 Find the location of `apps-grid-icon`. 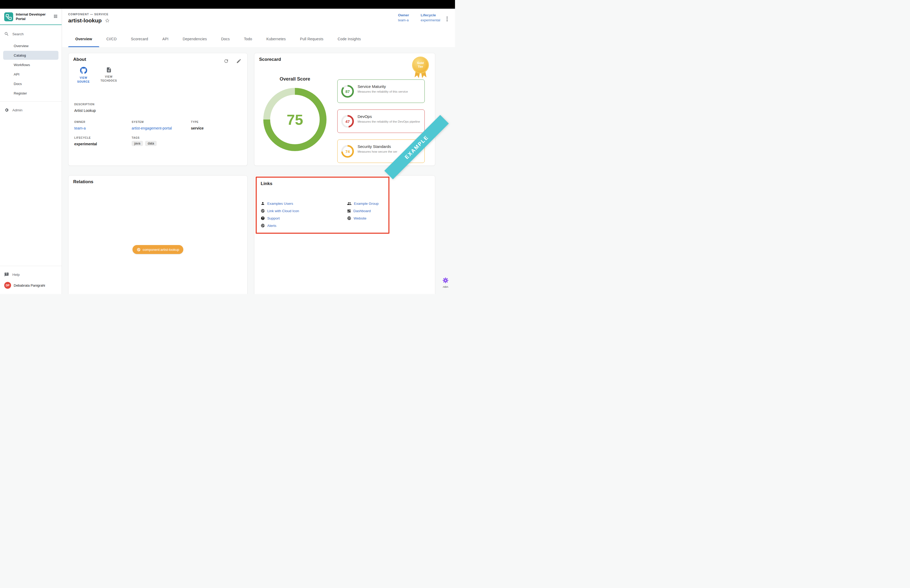

apps-grid-icon is located at coordinates (56, 17).